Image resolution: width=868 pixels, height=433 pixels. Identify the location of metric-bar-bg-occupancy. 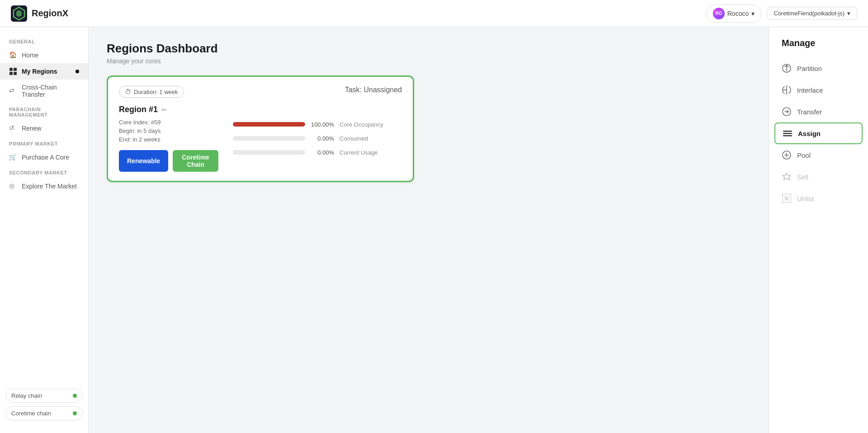
(269, 124).